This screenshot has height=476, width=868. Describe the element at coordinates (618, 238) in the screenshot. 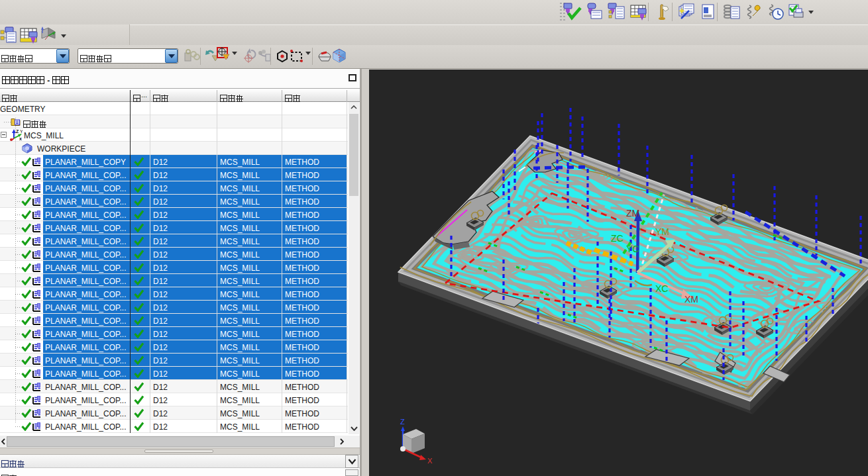

I see `svg-text: ZC` at that location.